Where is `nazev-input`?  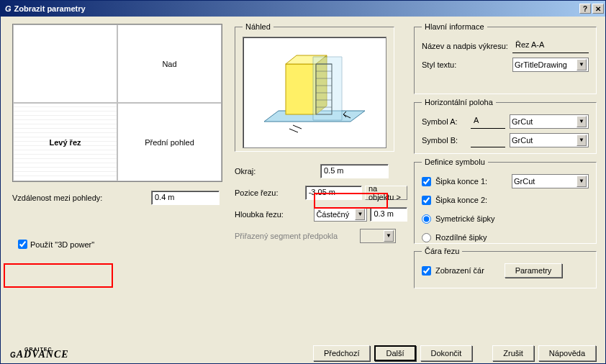
nazev-input is located at coordinates (551, 45).